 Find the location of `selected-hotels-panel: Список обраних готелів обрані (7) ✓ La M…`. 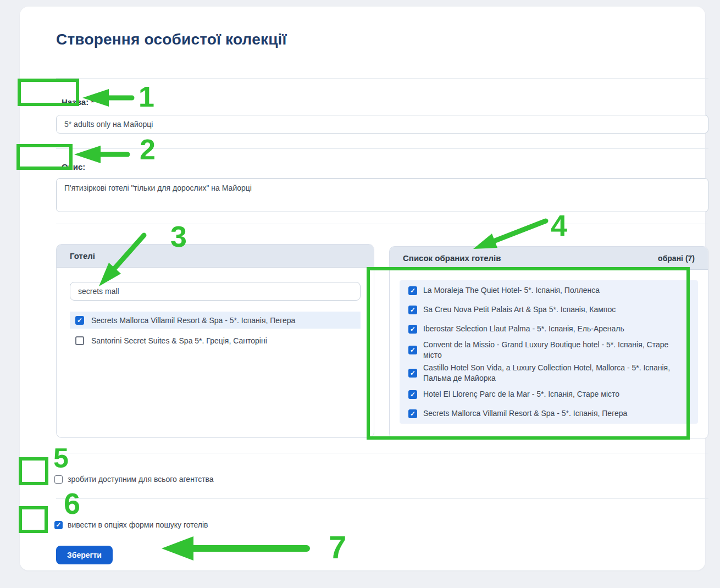

selected-hotels-panel: Список обраних готелів обрані (7) ✓ La M… is located at coordinates (549, 343).